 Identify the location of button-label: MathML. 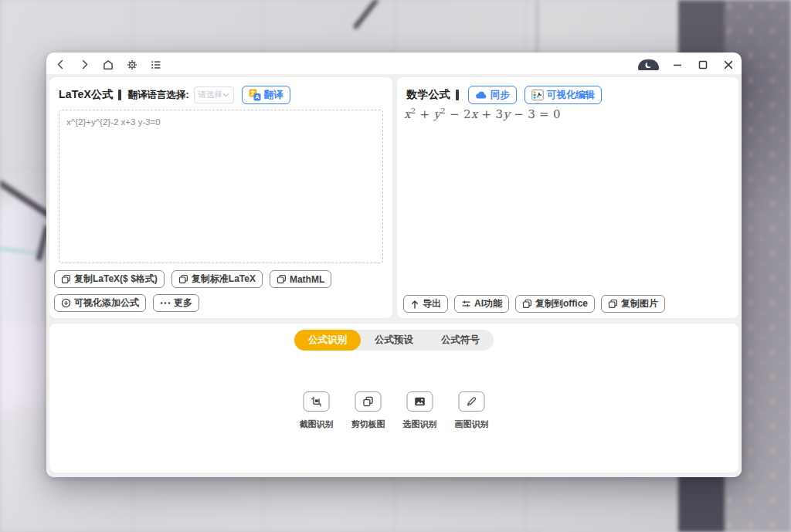
(307, 280).